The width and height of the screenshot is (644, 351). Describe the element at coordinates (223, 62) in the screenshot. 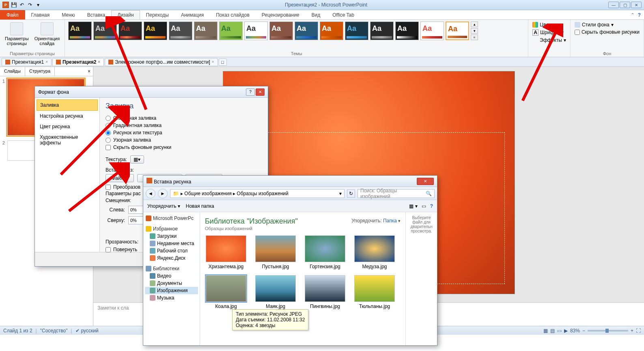

I see `new-doc-tab: □` at that location.